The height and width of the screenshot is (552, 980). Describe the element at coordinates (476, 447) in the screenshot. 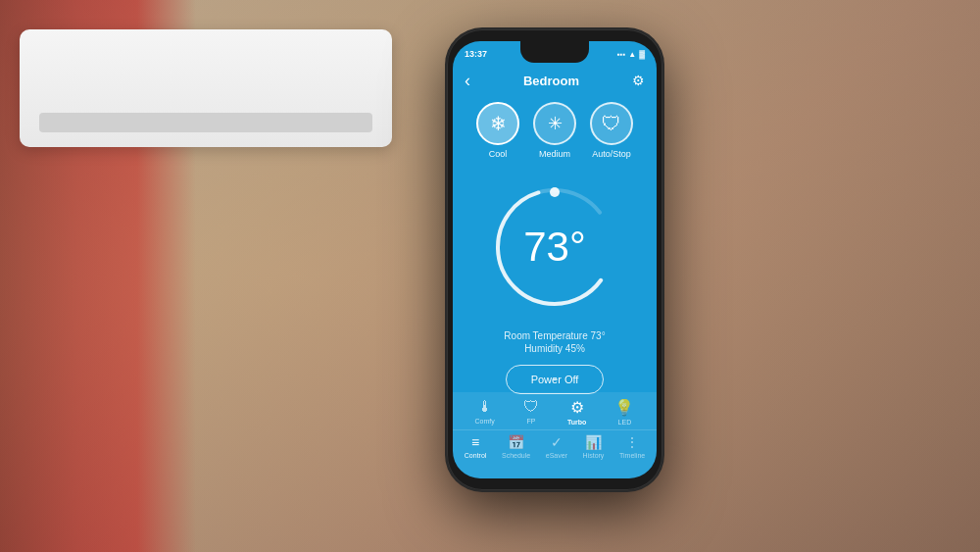

I see `control-tab: ≡ Control` at that location.